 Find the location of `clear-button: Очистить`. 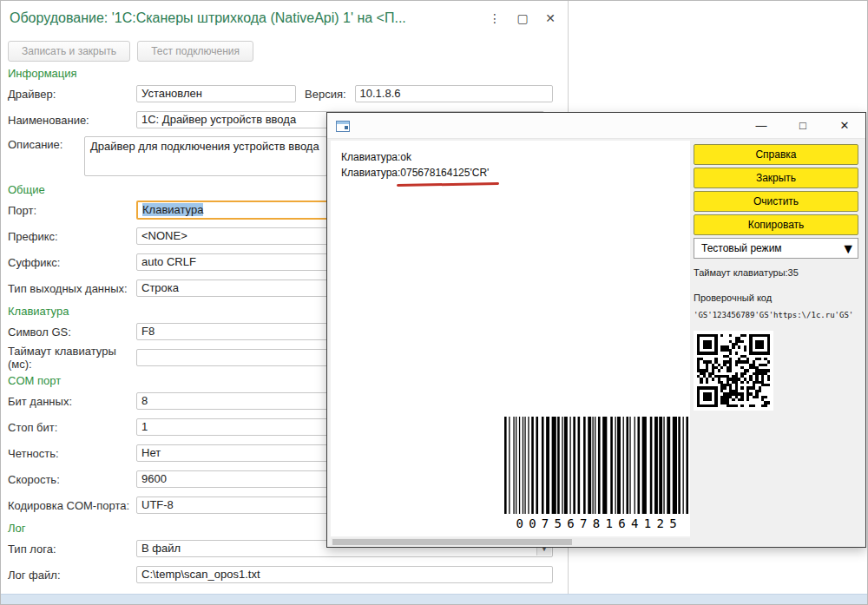

clear-button: Очистить is located at coordinates (776, 201).